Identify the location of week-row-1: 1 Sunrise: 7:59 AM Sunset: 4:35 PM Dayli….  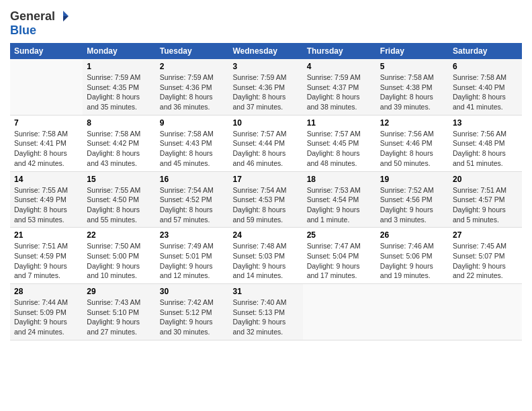
(266, 87).